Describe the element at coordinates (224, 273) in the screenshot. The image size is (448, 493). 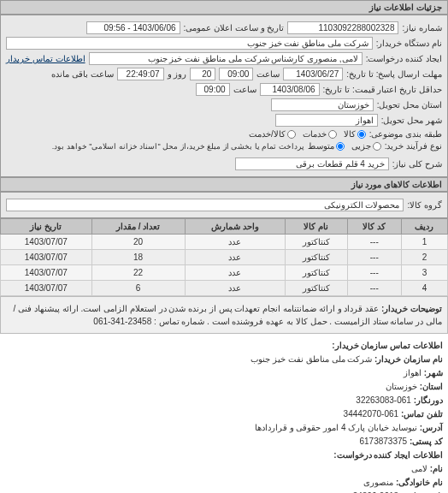
I see `table-row: 3---کنتاکتورعدد221403/07/07` at that location.